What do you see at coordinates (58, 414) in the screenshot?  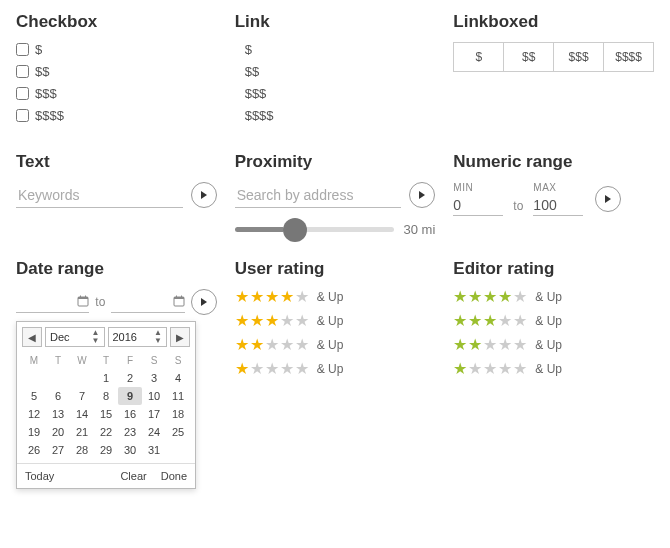 I see `calendar-day: 13` at bounding box center [58, 414].